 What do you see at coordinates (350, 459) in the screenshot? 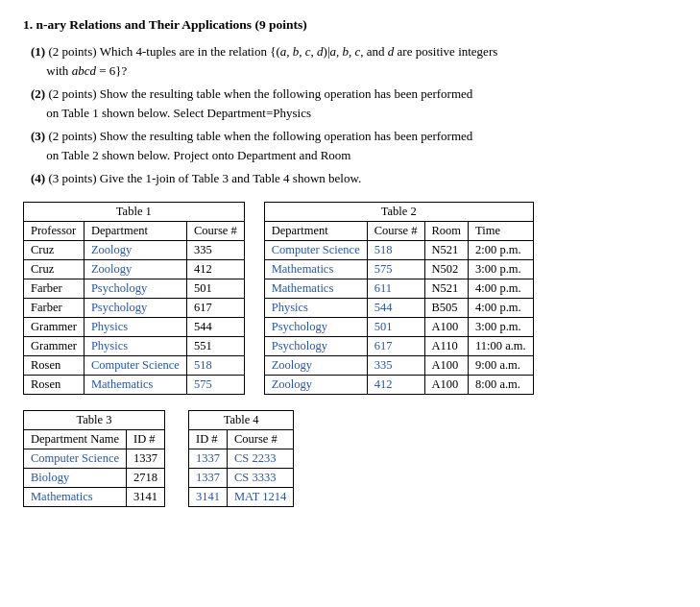
I see `bottom-tables-row: Table 3 Department Name ID # Computer Sc…` at bounding box center [350, 459].